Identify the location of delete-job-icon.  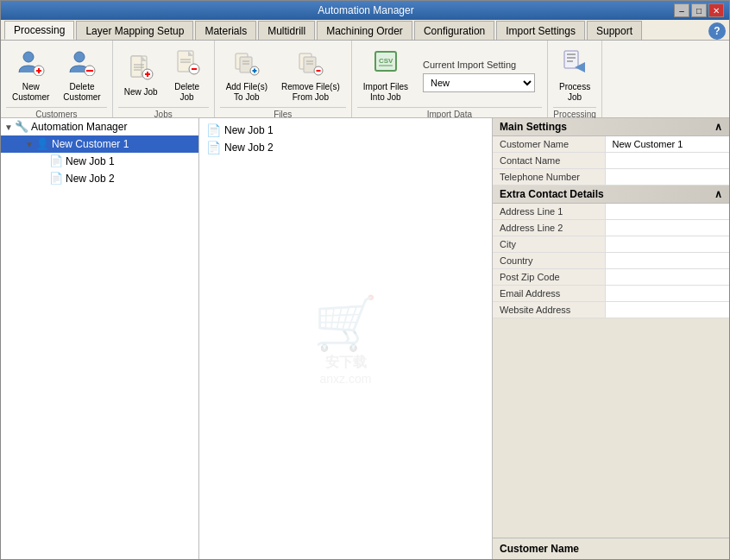
(187, 64).